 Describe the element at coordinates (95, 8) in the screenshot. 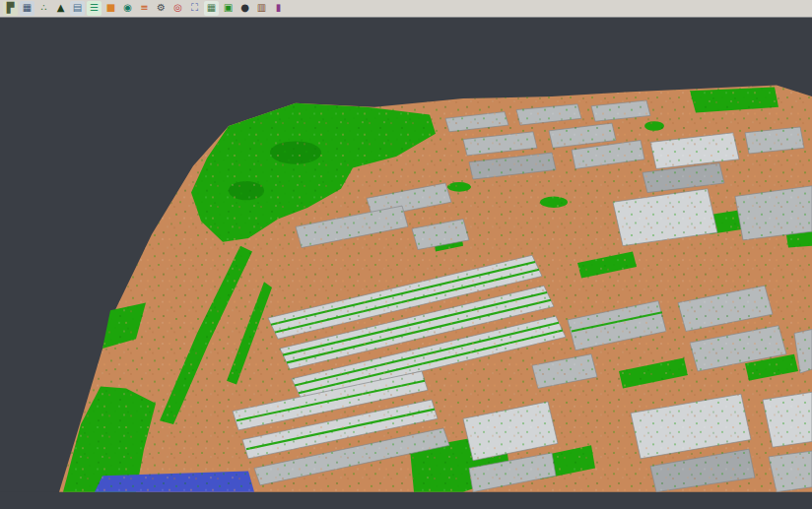

I see `mesh-layers-icon: ☰` at that location.